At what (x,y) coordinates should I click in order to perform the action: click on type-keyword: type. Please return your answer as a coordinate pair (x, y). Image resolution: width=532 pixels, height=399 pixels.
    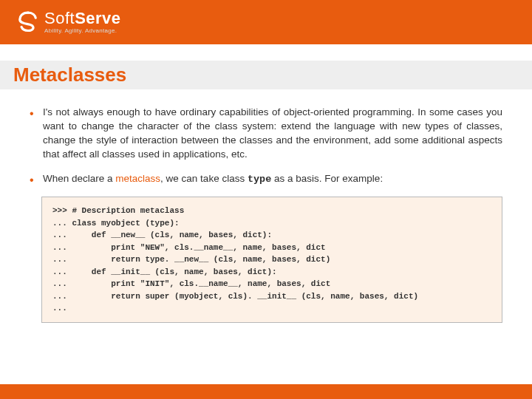
    Looking at the image, I should click on (259, 179).